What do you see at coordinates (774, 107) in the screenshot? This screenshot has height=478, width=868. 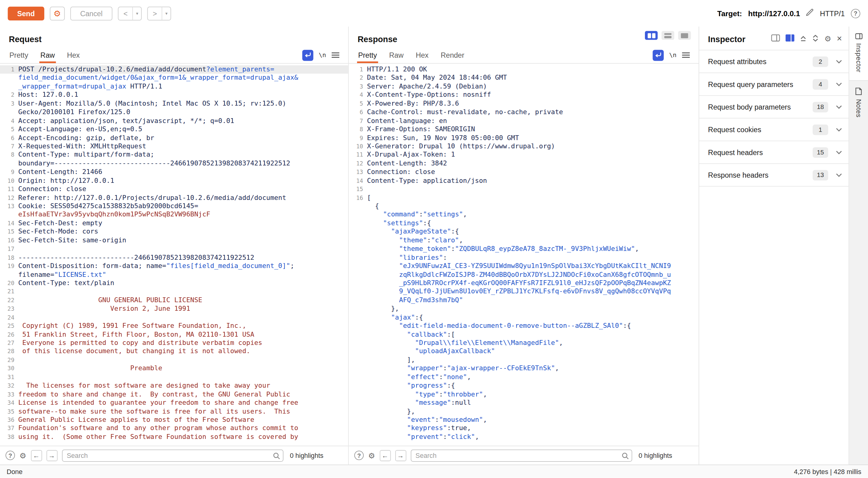 I see `inspector-section-request-body-parameters: Request body parameters18` at bounding box center [774, 107].